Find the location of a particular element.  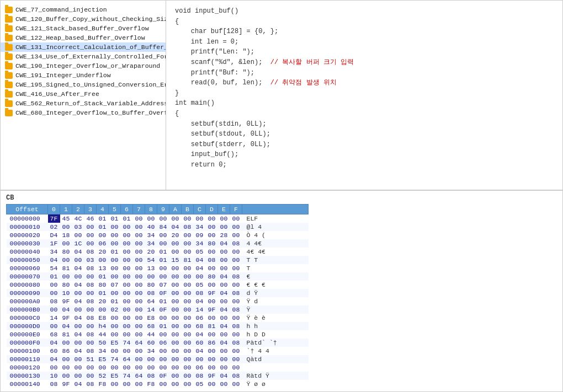

hex-byte-16-15: 00 is located at coordinates (236, 351).